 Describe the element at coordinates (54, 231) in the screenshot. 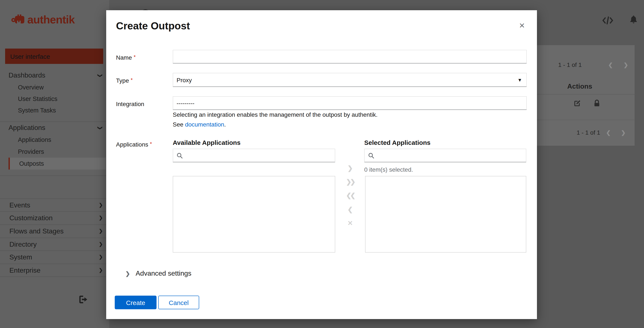

I see `sidebar-item-flows-and-stages: Flows and Stages ❯` at that location.